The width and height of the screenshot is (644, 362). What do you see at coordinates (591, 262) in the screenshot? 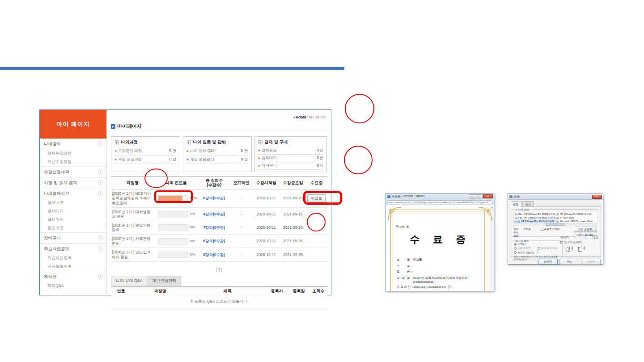
I see `apply-button: 적용(A)` at bounding box center [591, 262].